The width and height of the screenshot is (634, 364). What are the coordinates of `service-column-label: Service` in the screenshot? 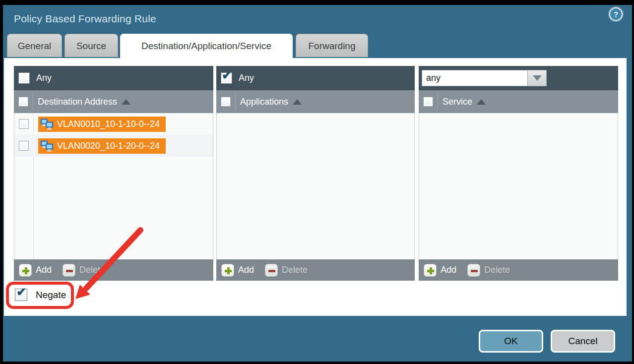 It's located at (457, 102).